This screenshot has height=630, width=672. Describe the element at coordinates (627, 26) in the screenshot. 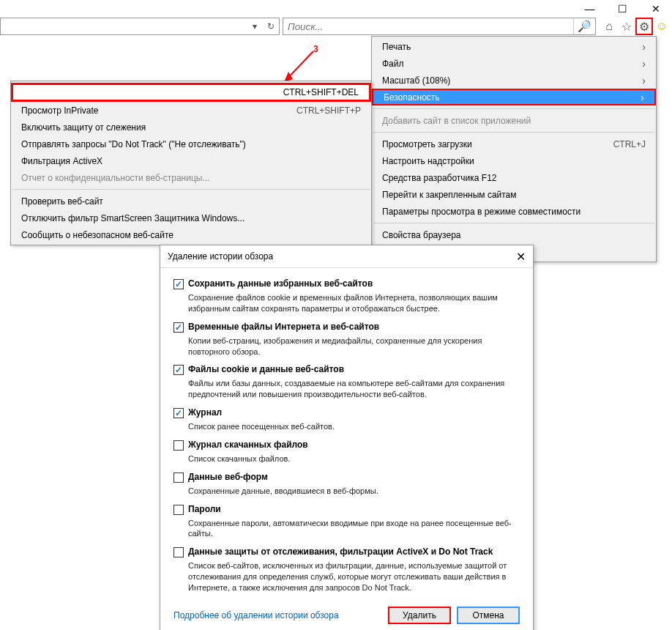

I see `favorites-icon: ☆` at that location.